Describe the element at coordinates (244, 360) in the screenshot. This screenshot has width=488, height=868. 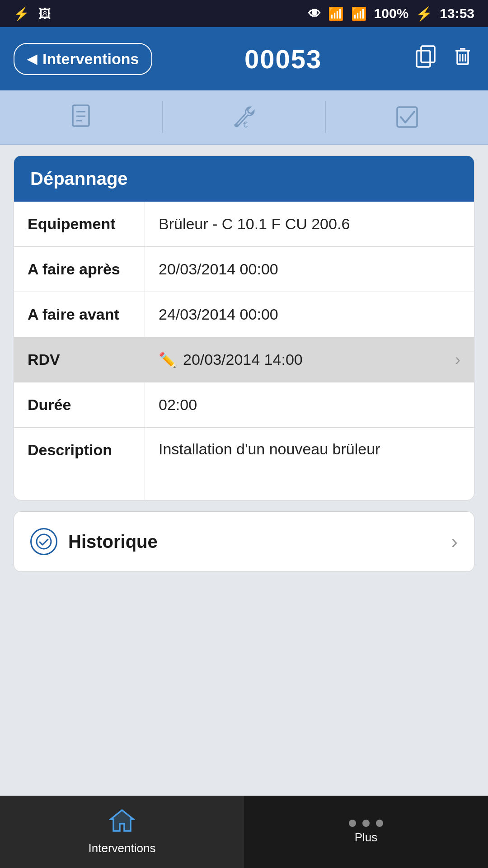
I see `rdv-row: RDV ✏️ 20/03/2014 14:00 ›` at that location.